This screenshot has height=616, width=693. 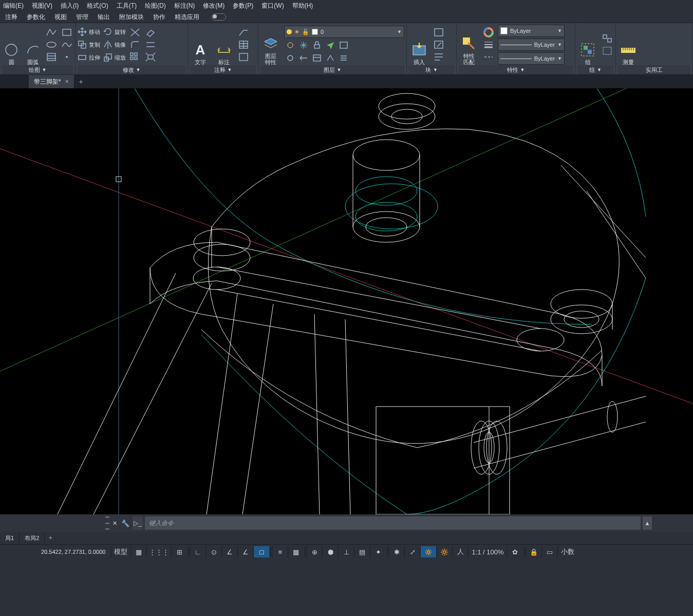 I want to click on 3d-osnap-icon: ⬢, so click(x=330, y=552).